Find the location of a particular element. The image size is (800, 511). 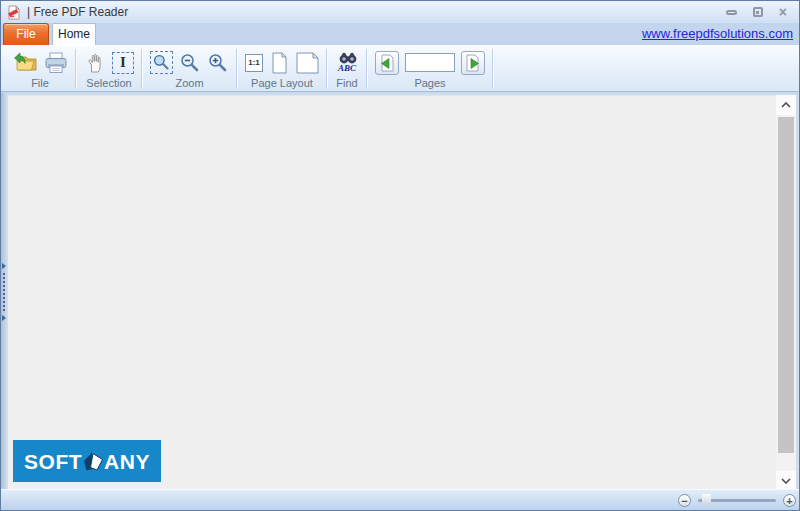

zoom-controls: − + is located at coordinates (737, 500).